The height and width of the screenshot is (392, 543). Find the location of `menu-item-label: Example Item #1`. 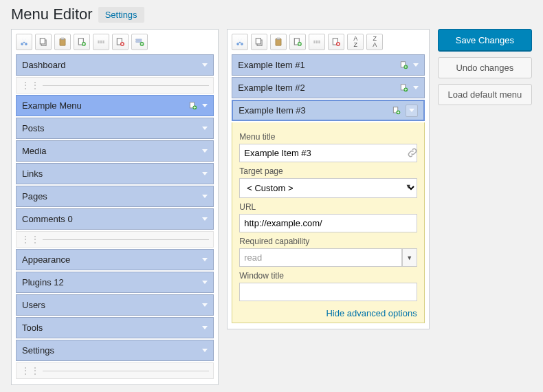

menu-item-label: Example Item #1 is located at coordinates (272, 65).